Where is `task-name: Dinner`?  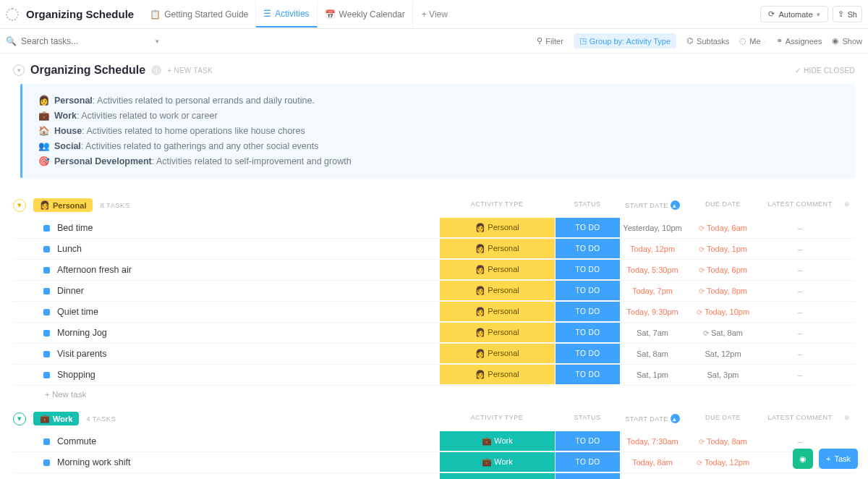 task-name: Dinner is located at coordinates (71, 291).